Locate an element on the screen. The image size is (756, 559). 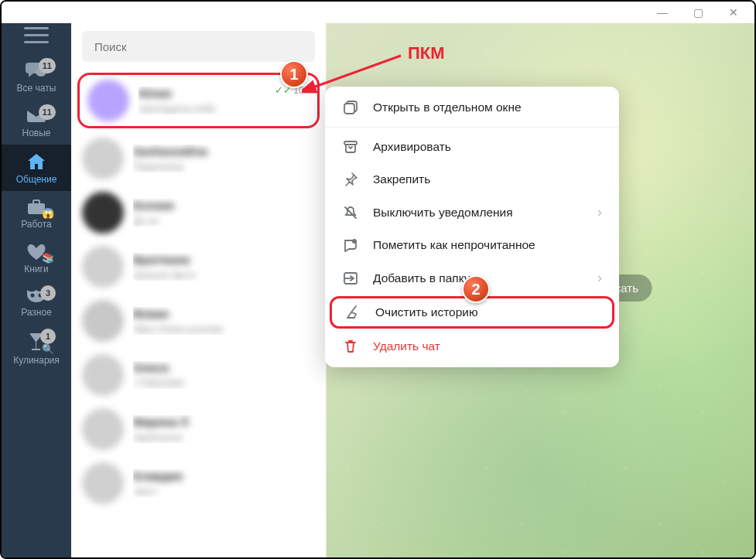
menu-item-mute: Выключить уведомления › is located at coordinates (472, 212).